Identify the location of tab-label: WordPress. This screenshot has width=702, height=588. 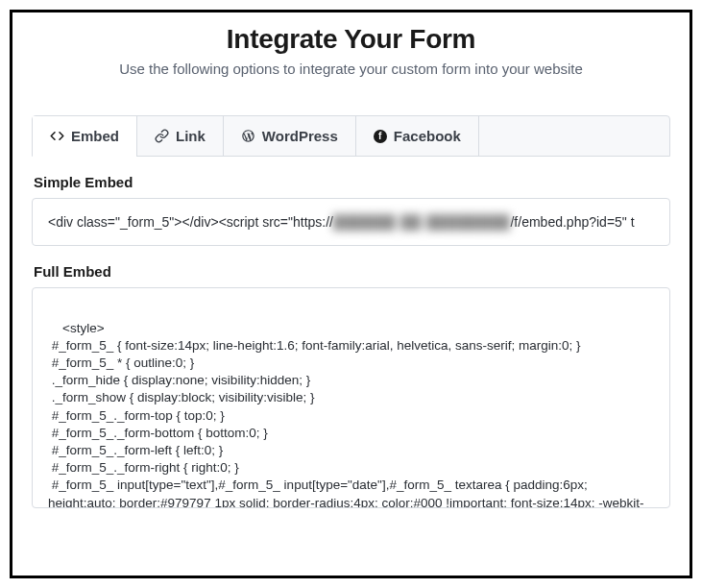
(300, 136).